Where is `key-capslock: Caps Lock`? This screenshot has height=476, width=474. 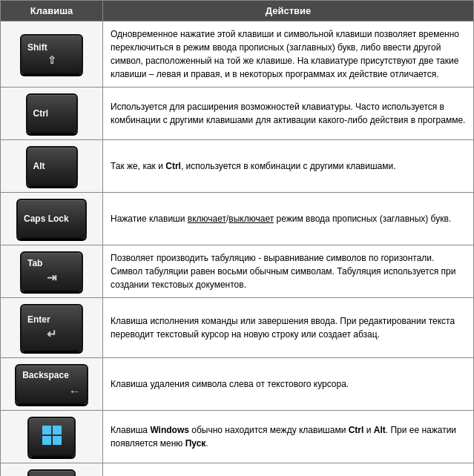 key-capslock: Caps Lock is located at coordinates (52, 219).